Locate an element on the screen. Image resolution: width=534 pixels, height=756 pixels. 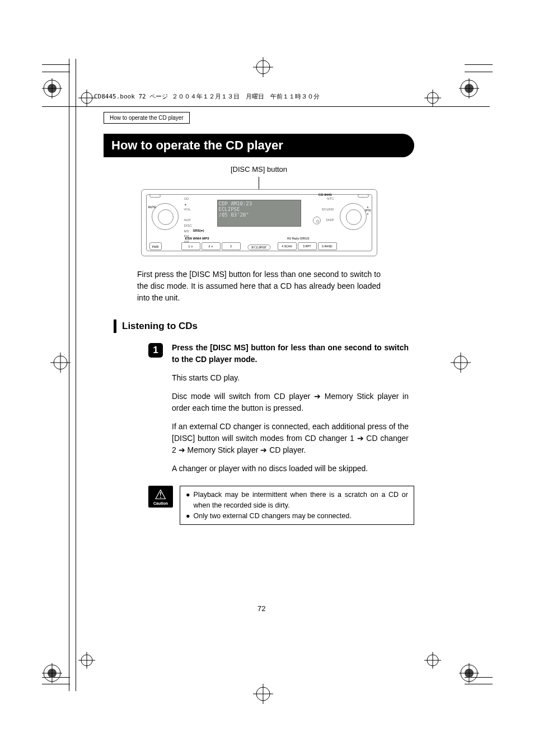
lcd-display: CDP AM10:23 ECLIPSE ♪05 03'20" is located at coordinates (259, 213).